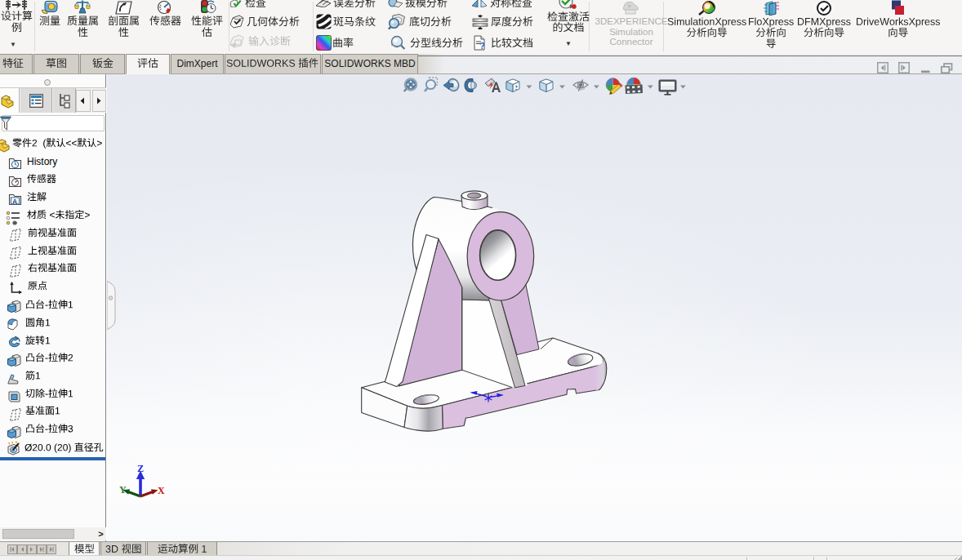 The image size is (962, 560). Describe the element at coordinates (162, 491) in the screenshot. I see `svg-text: X` at that location.